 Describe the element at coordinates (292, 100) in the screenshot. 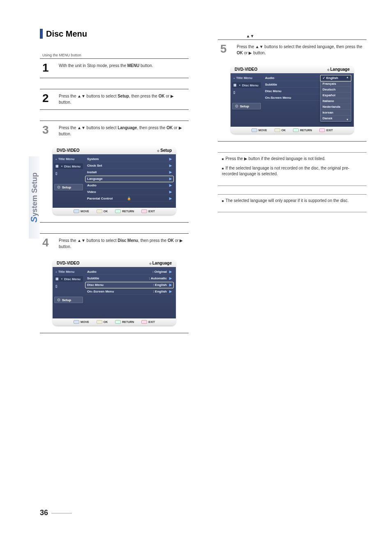

I see `osd-body: ●Title Menu ▦∘Disc Menu ▯ Setup Audio Su…` at that location.